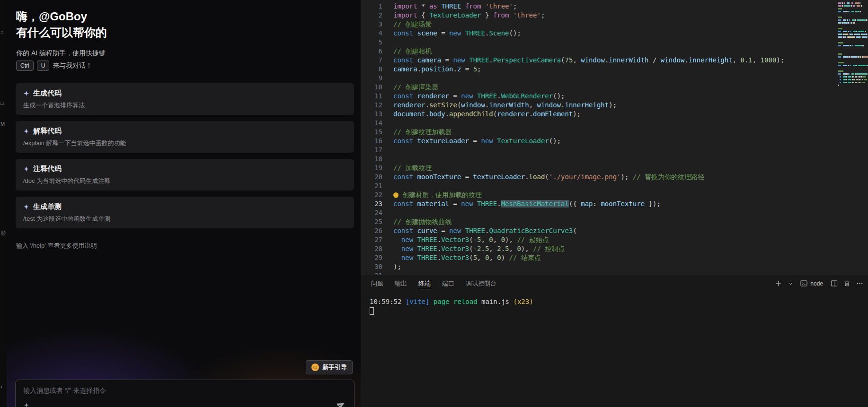 Image resolution: width=868 pixels, height=407 pixels. I want to click on m-icon: M, so click(3, 124).